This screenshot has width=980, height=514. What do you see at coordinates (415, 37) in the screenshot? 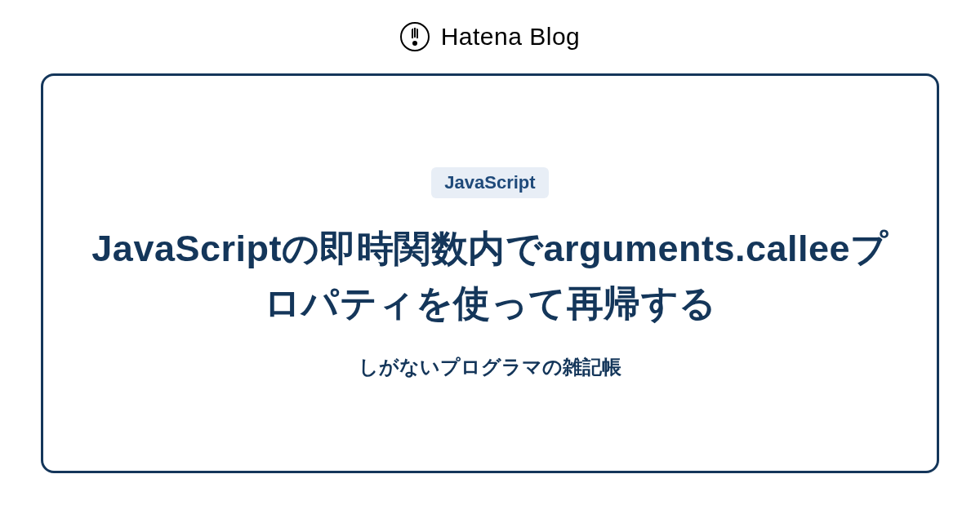
I see `hatena-logo-icon` at bounding box center [415, 37].